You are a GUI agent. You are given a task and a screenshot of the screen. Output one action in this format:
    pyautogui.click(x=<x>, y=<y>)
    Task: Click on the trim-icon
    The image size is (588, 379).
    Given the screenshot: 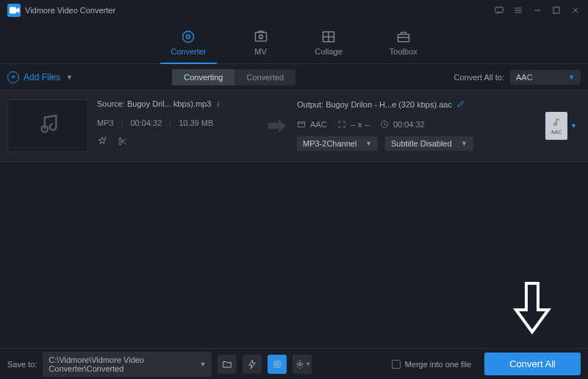 What is the action you would take?
    pyautogui.click(x=123, y=141)
    